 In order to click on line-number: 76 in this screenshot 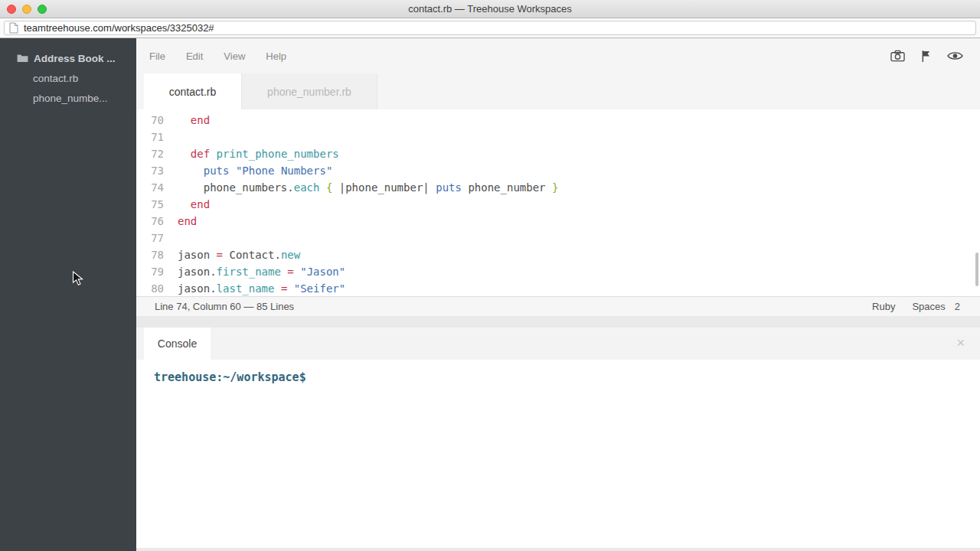, I will do `click(150, 221)`.